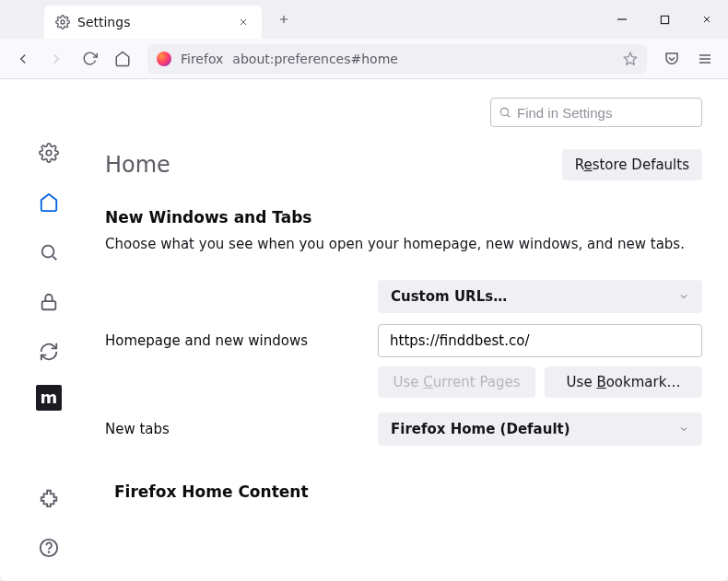 The height and width of the screenshot is (581, 728). What do you see at coordinates (234, 341) in the screenshot?
I see `homepage-label: Homepage and new windows` at bounding box center [234, 341].